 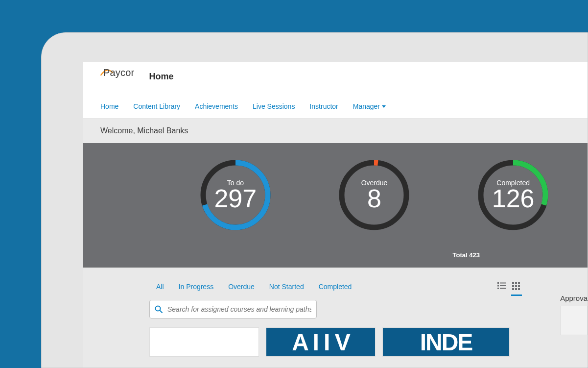 I want to click on approval-panel, so click(x=574, y=320).